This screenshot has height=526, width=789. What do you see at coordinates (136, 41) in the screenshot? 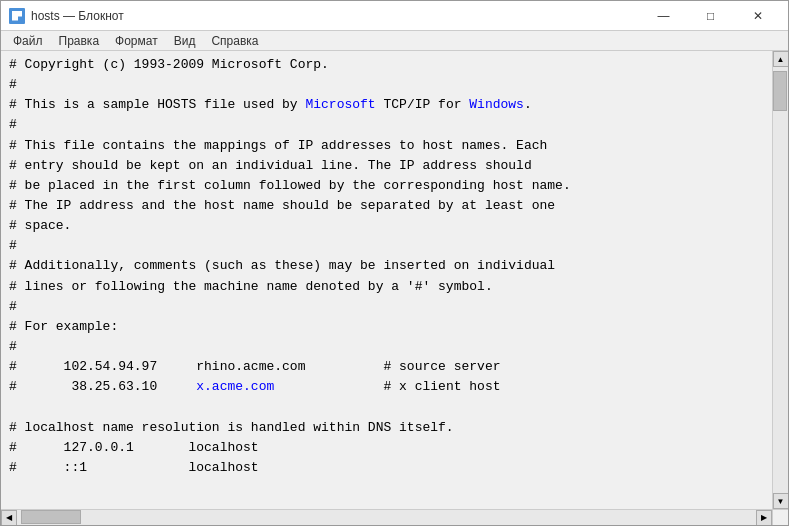
I see `menu-format: Формат` at bounding box center [136, 41].